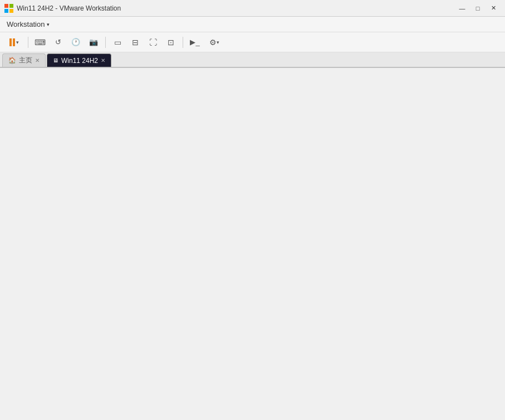  What do you see at coordinates (56, 60) in the screenshot?
I see `vm-icon: 🖥` at bounding box center [56, 60].